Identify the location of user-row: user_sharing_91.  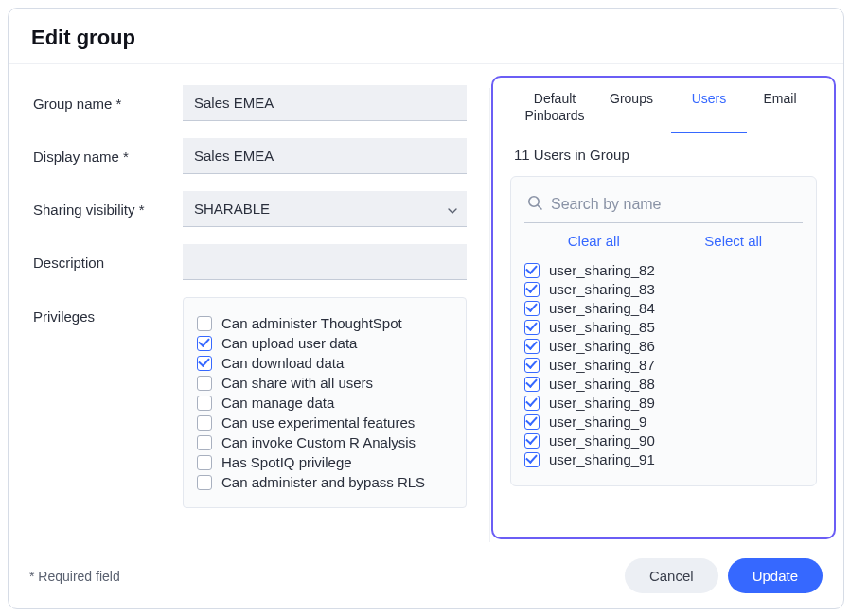
(664, 460).